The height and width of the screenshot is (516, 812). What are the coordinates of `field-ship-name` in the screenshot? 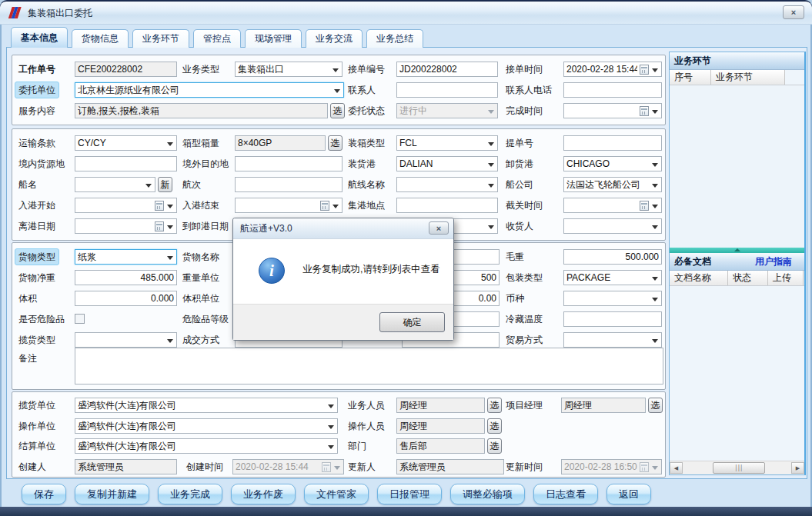 It's located at (115, 185).